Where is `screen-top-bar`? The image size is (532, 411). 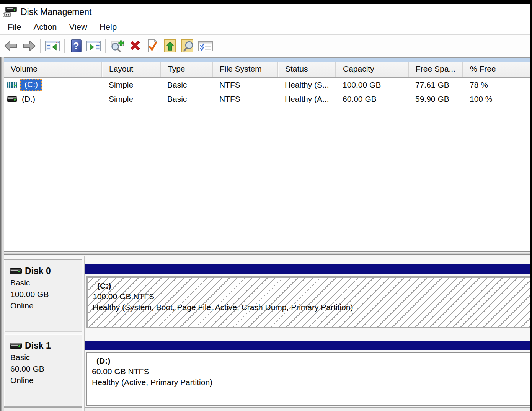
screen-top-bar is located at coordinates (266, 2).